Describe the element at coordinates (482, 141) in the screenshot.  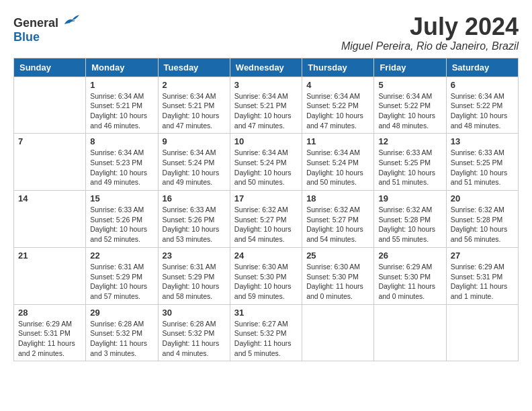
I see `day-number: 13` at that location.